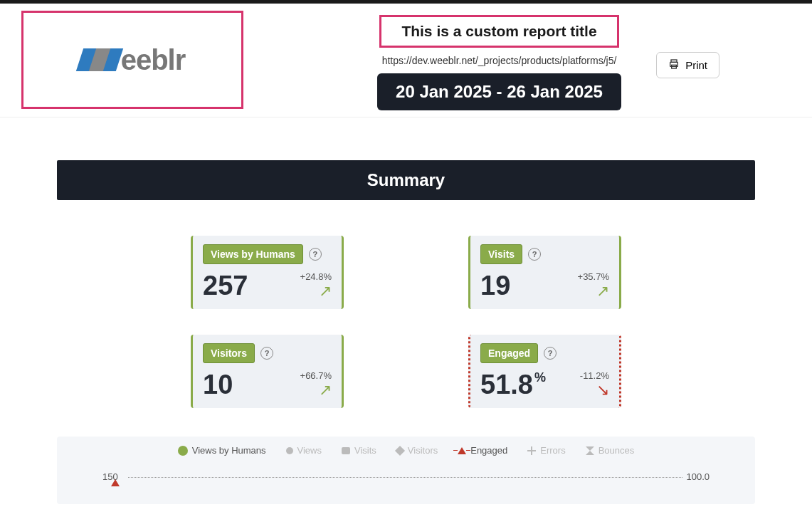  I want to click on print-button: Print, so click(687, 66).